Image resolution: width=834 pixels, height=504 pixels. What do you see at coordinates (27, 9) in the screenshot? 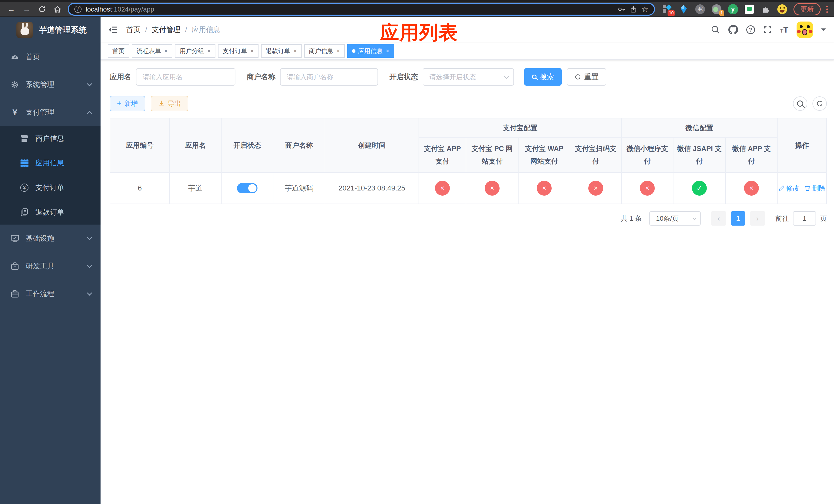
I see `forward-icon: →` at bounding box center [27, 9].